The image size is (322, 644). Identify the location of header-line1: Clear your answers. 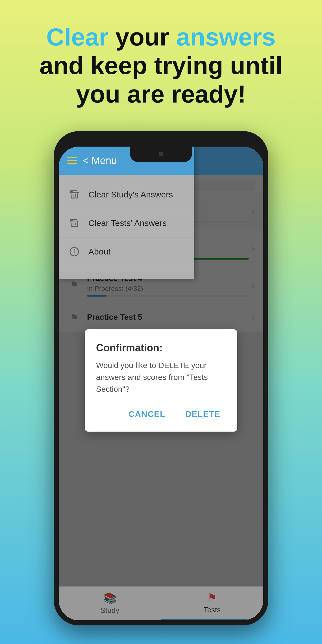
(161, 37).